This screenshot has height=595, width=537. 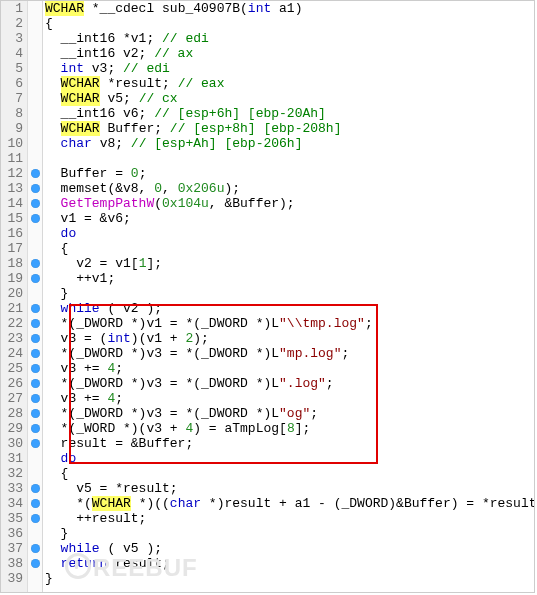 What do you see at coordinates (14, 158) in the screenshot?
I see `line-number: 11` at bounding box center [14, 158].